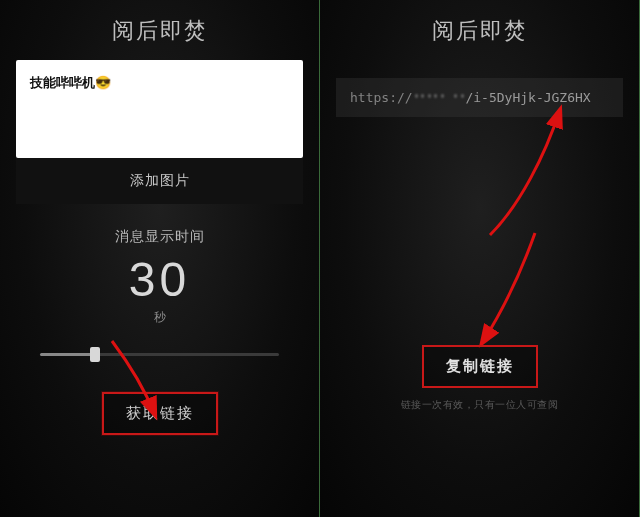  Describe the element at coordinates (160, 318) in the screenshot. I see `timer-unit: 秒` at that location.